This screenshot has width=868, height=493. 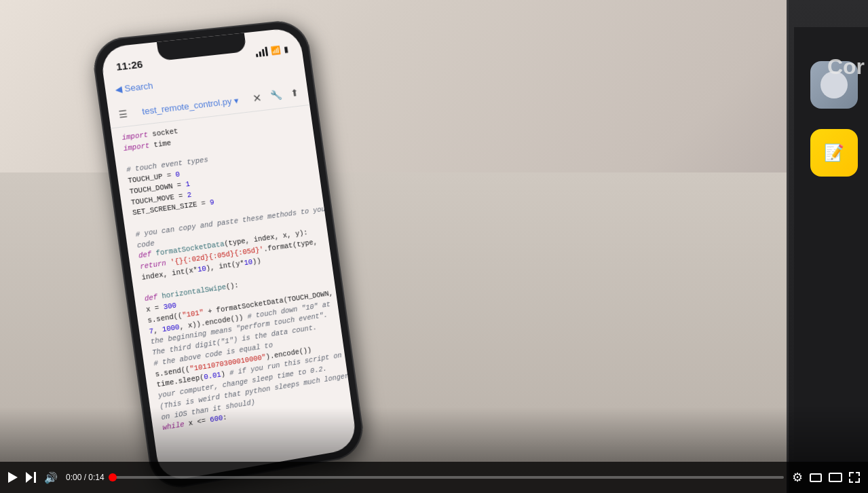 I want to click on share-icon: ⬆, so click(x=295, y=94).